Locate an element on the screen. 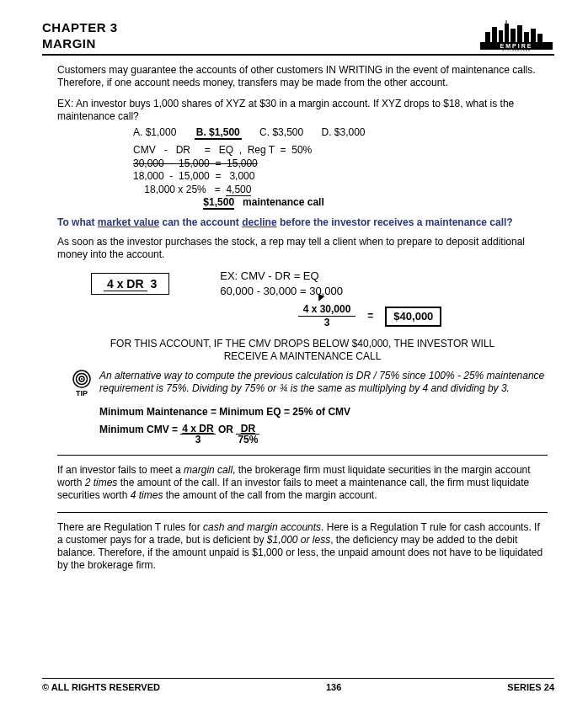 Image resolution: width=588 pixels, height=704 pixels. min-cmv-line: Minimum CMV = 4 x DR3 OR DR75% is located at coordinates (323, 435).